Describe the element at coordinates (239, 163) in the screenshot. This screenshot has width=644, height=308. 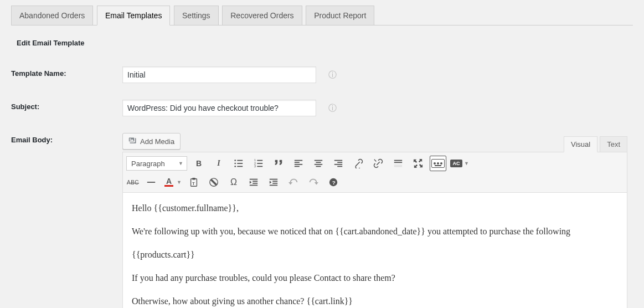
I see `bullet-list-button` at that location.